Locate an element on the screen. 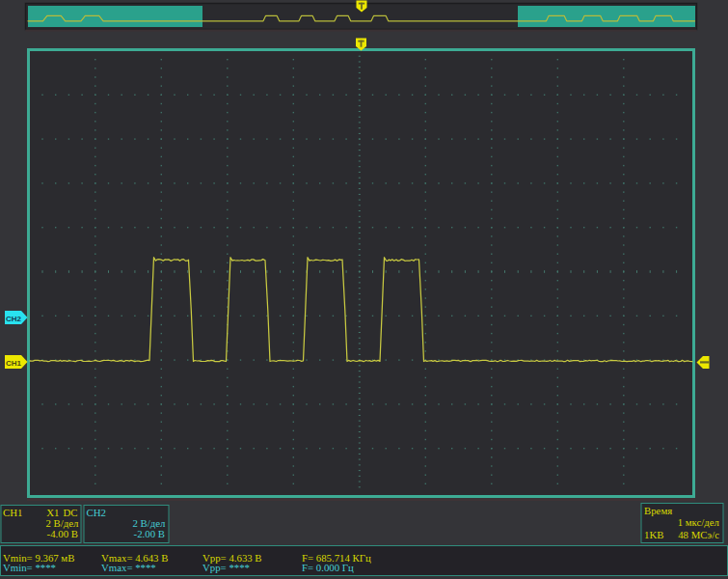  svg-text: F= 0.000 Гц is located at coordinates (328, 567).